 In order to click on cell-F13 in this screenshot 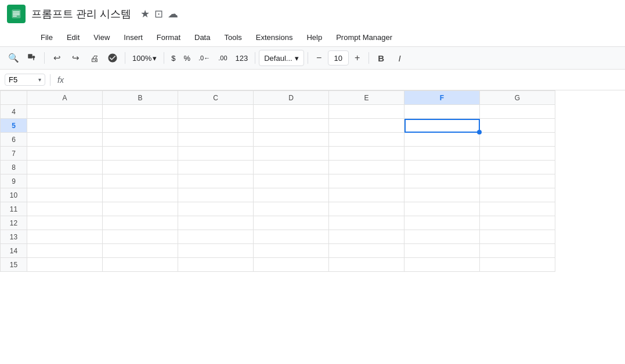, I will do `click(442, 237)`.